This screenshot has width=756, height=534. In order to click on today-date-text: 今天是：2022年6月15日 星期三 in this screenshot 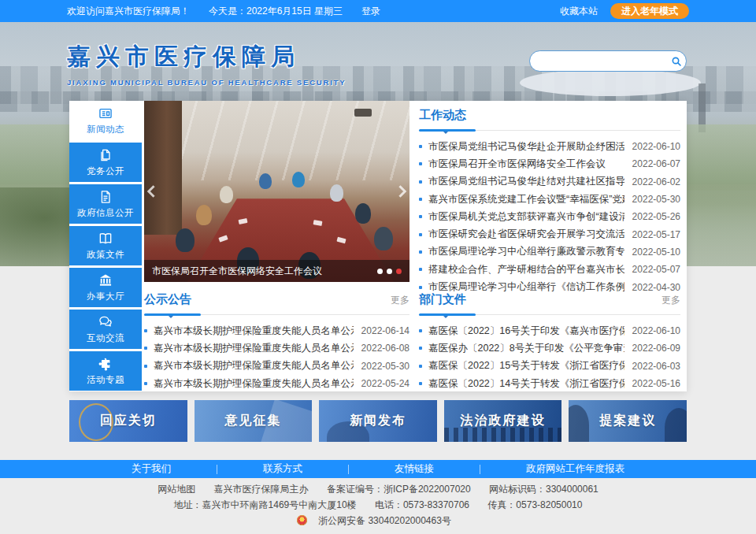, I will do `click(276, 11)`.